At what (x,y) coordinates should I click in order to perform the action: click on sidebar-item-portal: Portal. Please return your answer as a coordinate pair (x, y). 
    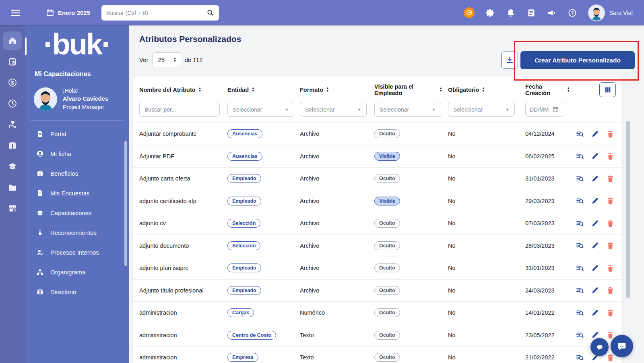
    Looking at the image, I should click on (77, 134).